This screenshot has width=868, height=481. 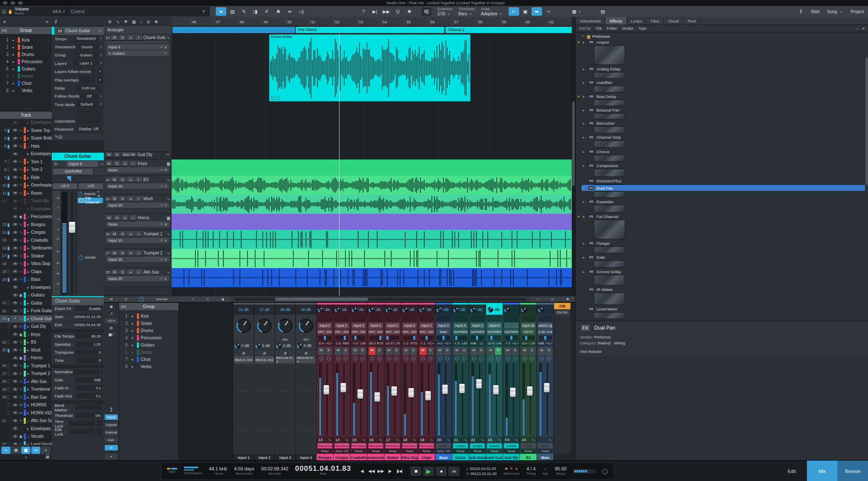 What do you see at coordinates (81, 200) in the screenshot?
I see `power-icon` at bounding box center [81, 200].